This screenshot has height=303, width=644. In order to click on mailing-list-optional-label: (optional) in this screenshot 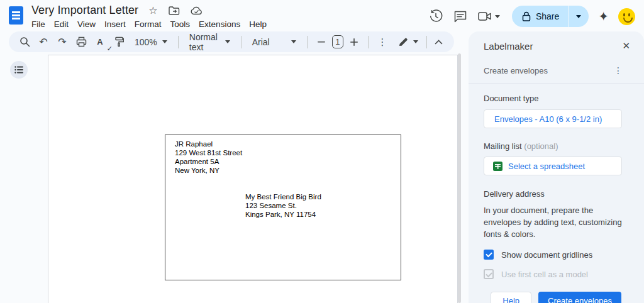, I will do `click(541, 146)`.